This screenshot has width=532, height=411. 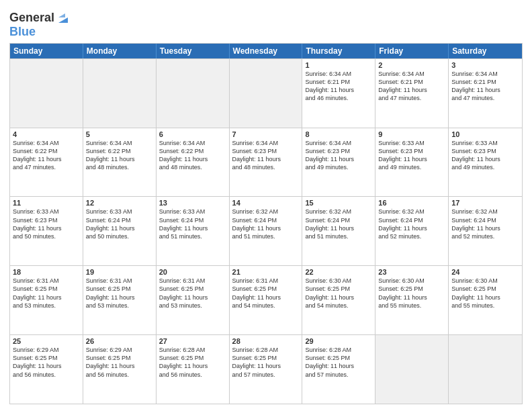 What do you see at coordinates (266, 51) in the screenshot?
I see `calendar-header: SundayMondayTuesdayWednesdayThursdayFrid…` at bounding box center [266, 51].